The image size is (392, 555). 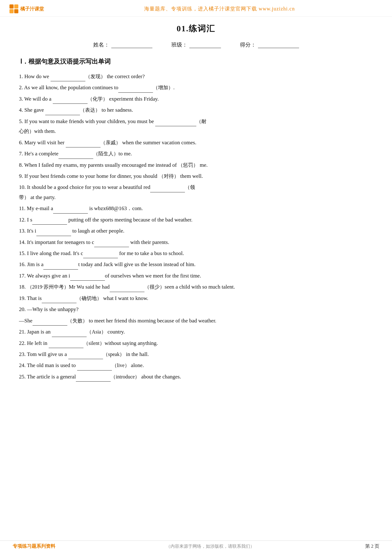 What do you see at coordinates (66, 345) in the screenshot?
I see `q22-blank` at bounding box center [66, 345].